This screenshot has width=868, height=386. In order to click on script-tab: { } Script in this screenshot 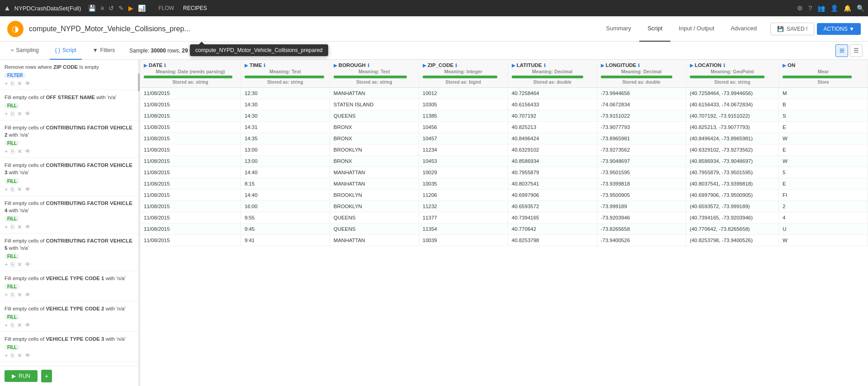, I will do `click(66, 51)`.